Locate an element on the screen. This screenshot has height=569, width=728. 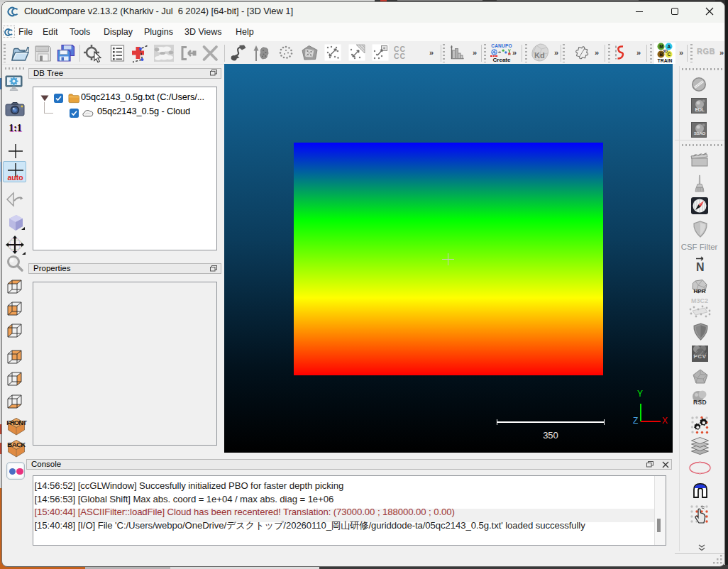
svg-text: N is located at coordinates (700, 267).